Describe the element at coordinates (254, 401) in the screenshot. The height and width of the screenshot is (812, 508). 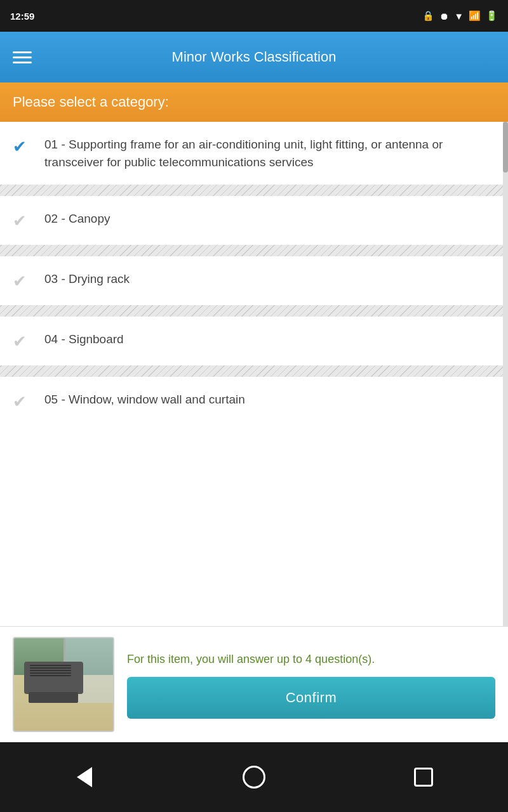
I see `list-item: ✔ 05 - Window, window wall and curtain` at that location.